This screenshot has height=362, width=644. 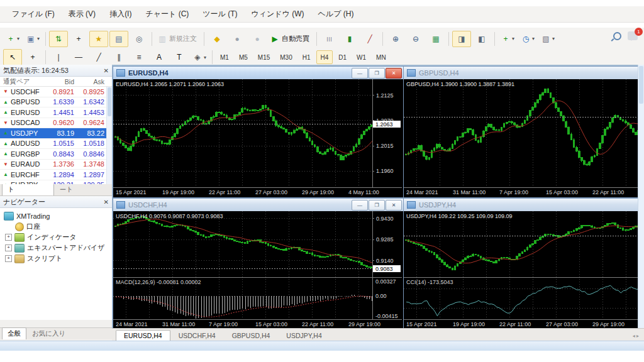 I want to click on tree-item-エキスパートアドバイザ: +エキスパートアドバイザ, so click(x=56, y=248).